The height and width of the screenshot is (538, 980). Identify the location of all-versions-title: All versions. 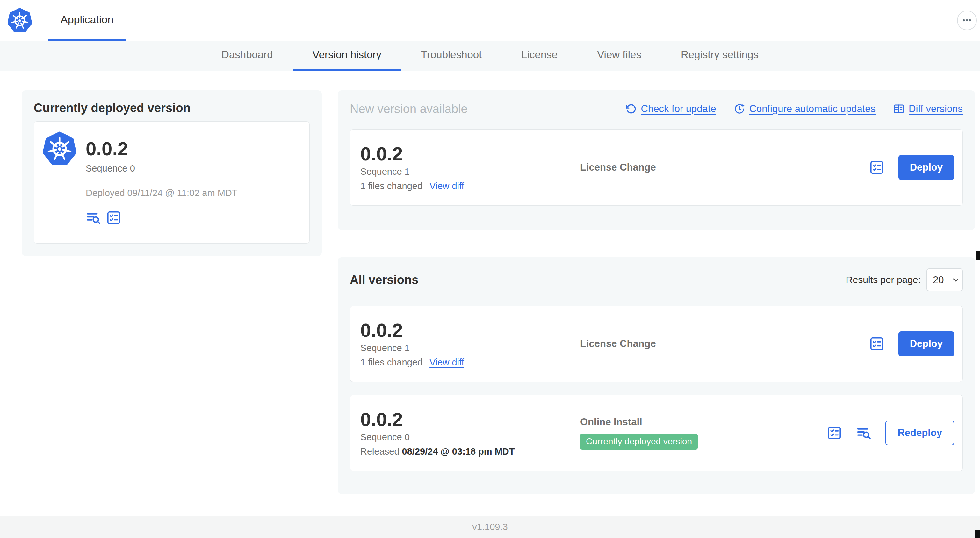
(384, 280).